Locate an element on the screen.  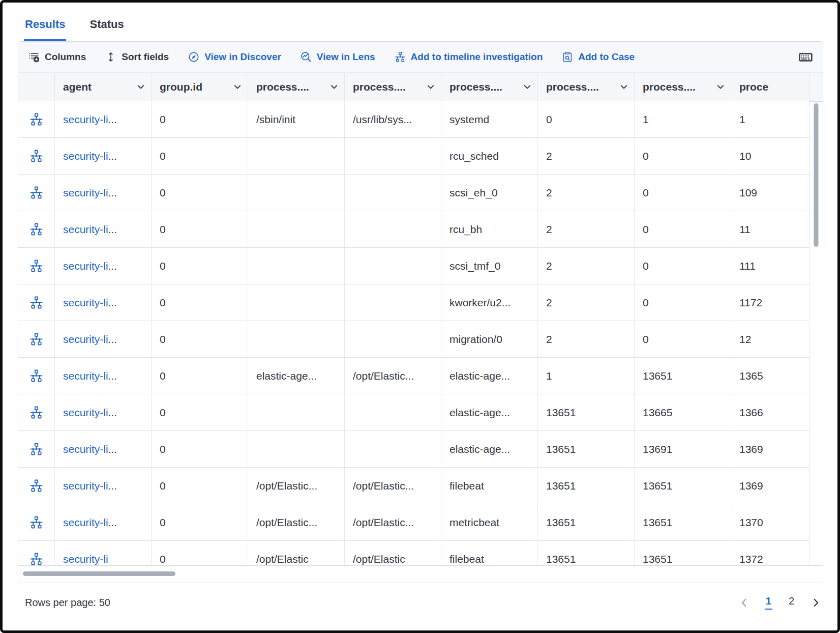
grid-header-cell-process-3: process.... is located at coordinates (393, 87).